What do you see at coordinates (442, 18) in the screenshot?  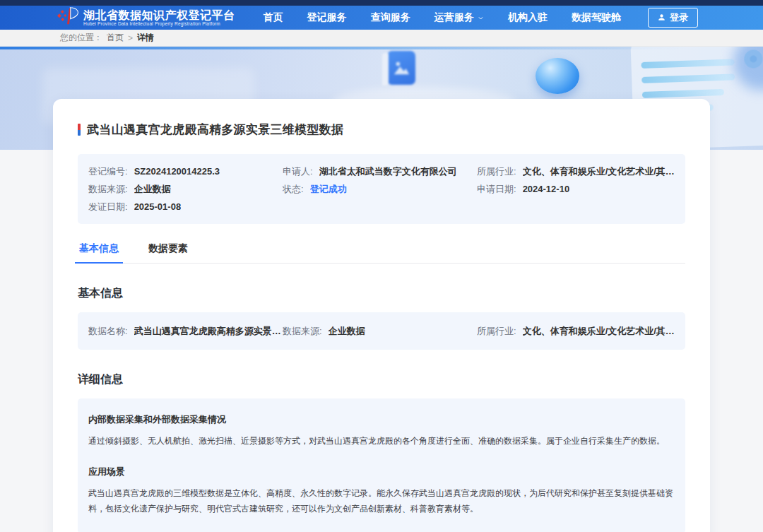 I see `nav-menu: 首页 登记服务 查询服务 运营服务 机构入驻 数据驾驶舱` at bounding box center [442, 18].